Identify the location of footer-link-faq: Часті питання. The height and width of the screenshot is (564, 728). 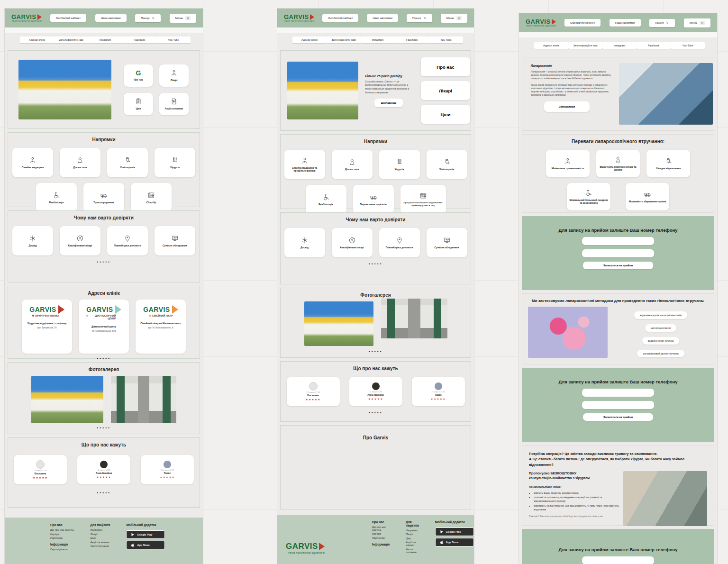
(412, 551).